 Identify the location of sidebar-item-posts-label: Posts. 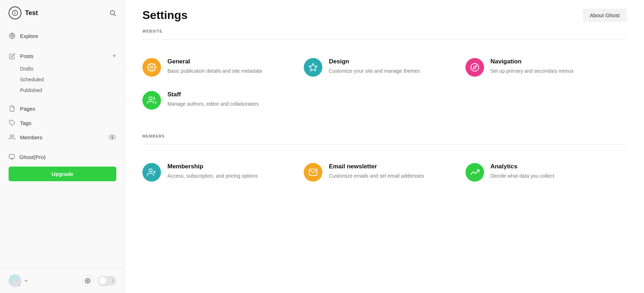
(27, 56).